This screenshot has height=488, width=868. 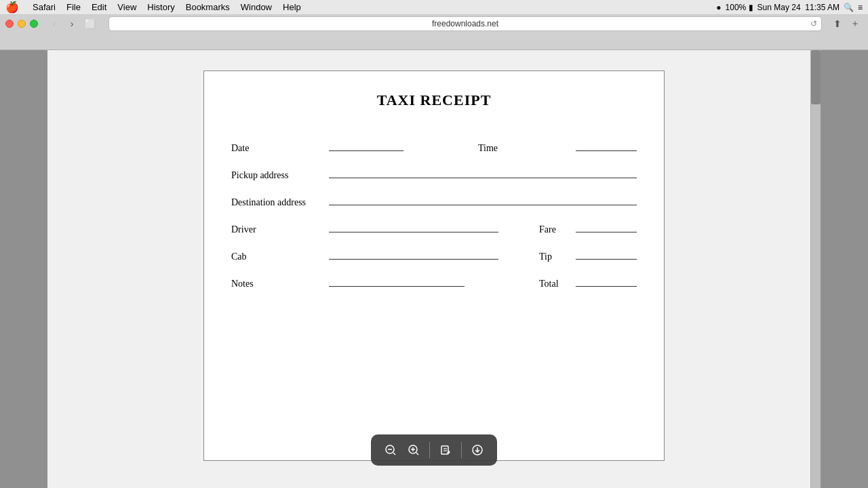 I want to click on url-display: freedownloads.net, so click(x=465, y=24).